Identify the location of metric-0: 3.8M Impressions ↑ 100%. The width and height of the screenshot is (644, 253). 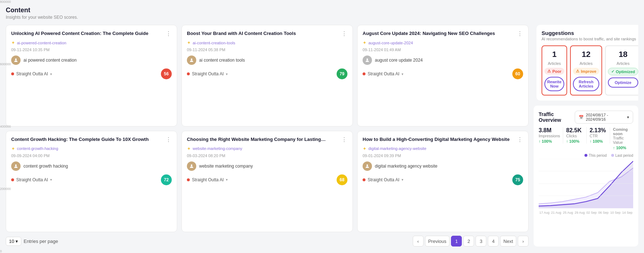
(551, 136).